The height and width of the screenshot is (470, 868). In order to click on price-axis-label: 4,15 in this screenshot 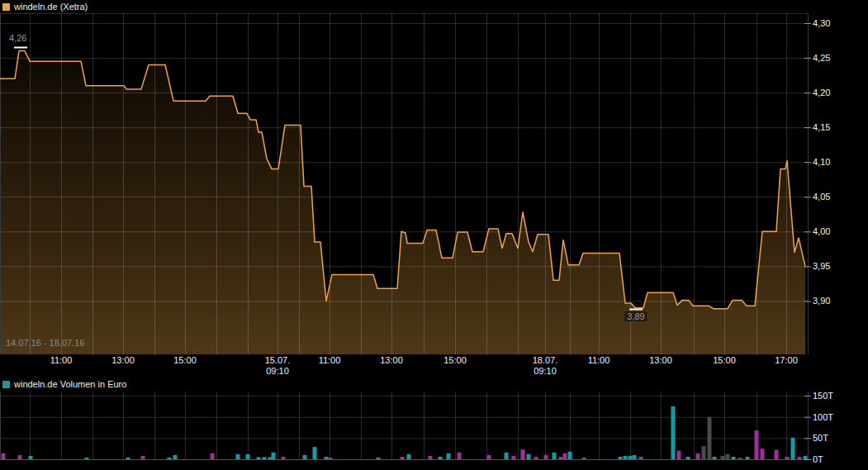, I will do `click(821, 127)`.